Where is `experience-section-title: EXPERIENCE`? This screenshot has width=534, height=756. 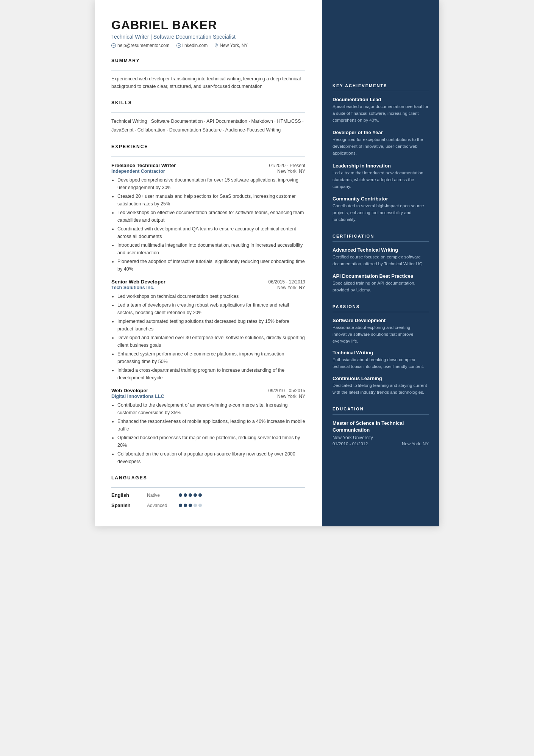 experience-section-title: EXPERIENCE is located at coordinates (208, 147).